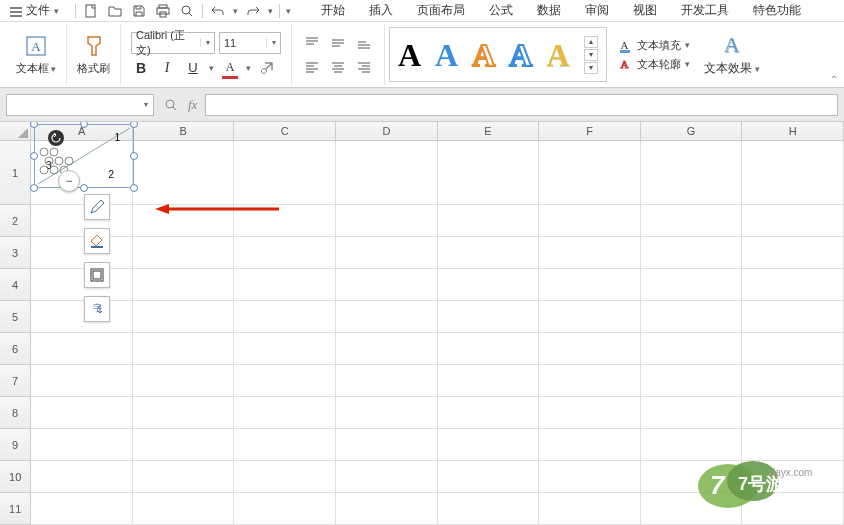 The image size is (844, 525). What do you see at coordinates (187, 11) in the screenshot?
I see `print-preview-button` at bounding box center [187, 11].